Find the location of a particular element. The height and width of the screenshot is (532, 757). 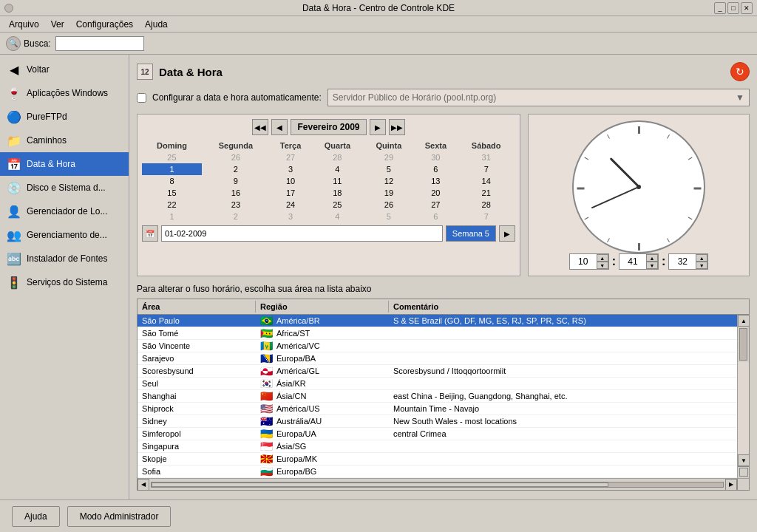

sidebar-item-gerenciamento-de: 👥 Gerenciamento de... is located at coordinates (64, 235).